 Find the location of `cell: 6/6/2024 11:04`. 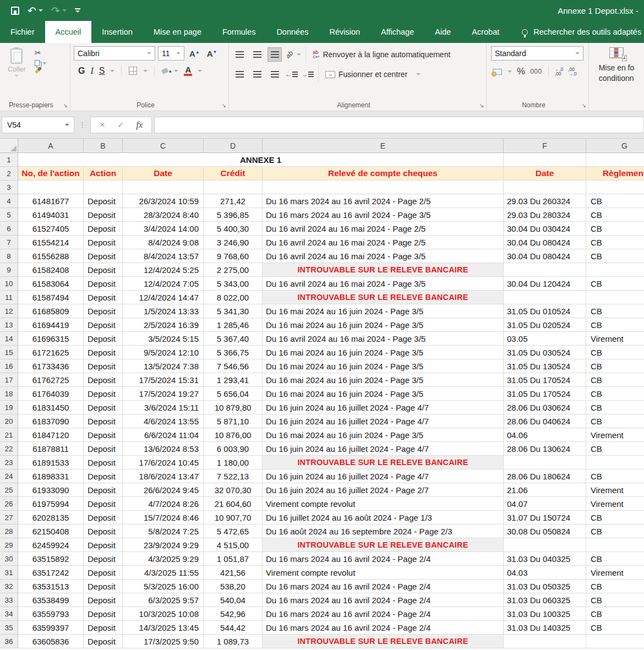

cell: 6/6/2024 11:04 is located at coordinates (163, 435).